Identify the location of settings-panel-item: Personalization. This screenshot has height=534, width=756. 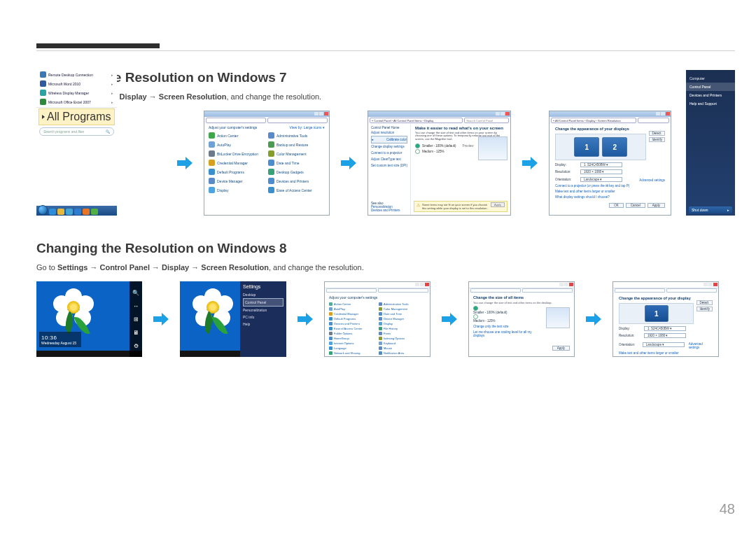
(263, 310).